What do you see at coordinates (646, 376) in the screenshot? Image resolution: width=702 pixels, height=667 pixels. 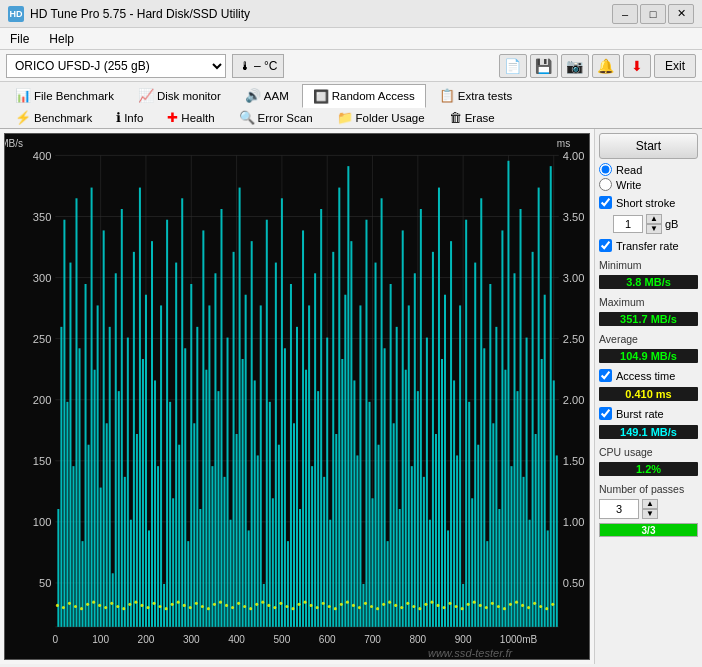 I see `access-time-label: Access time` at bounding box center [646, 376].